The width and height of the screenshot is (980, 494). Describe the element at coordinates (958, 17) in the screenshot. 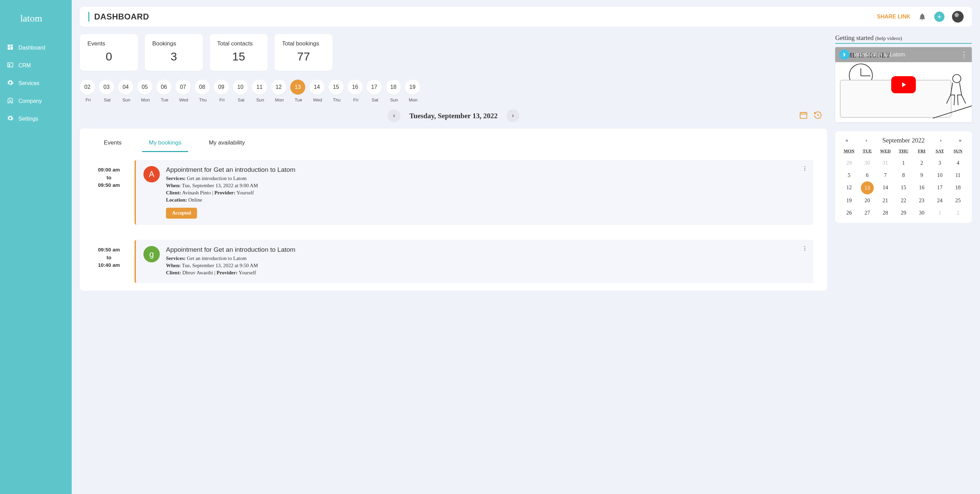

I see `user-avatar` at that location.